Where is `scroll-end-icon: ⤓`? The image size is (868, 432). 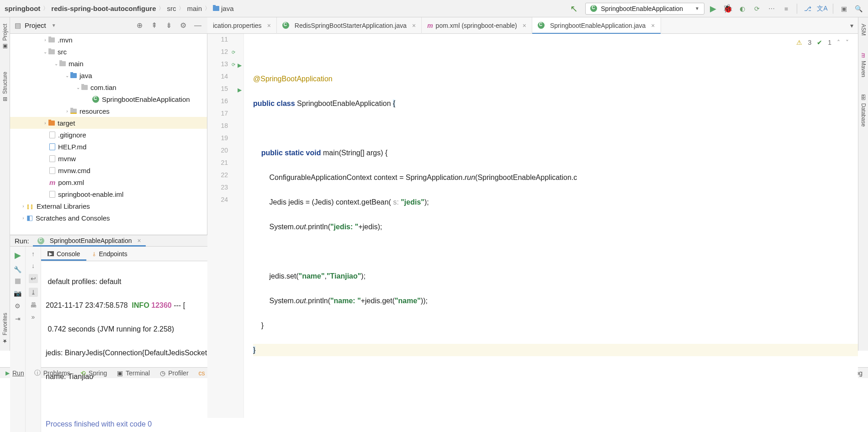
scroll-end-icon: ⤓ is located at coordinates (33, 292).